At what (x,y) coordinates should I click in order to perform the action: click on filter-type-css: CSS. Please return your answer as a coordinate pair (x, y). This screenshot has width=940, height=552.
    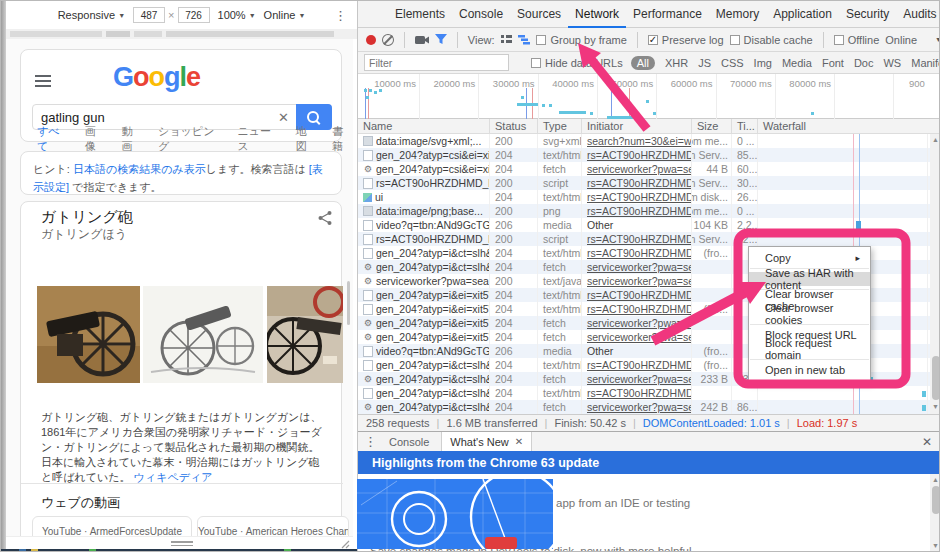
    Looking at the image, I should click on (732, 63).